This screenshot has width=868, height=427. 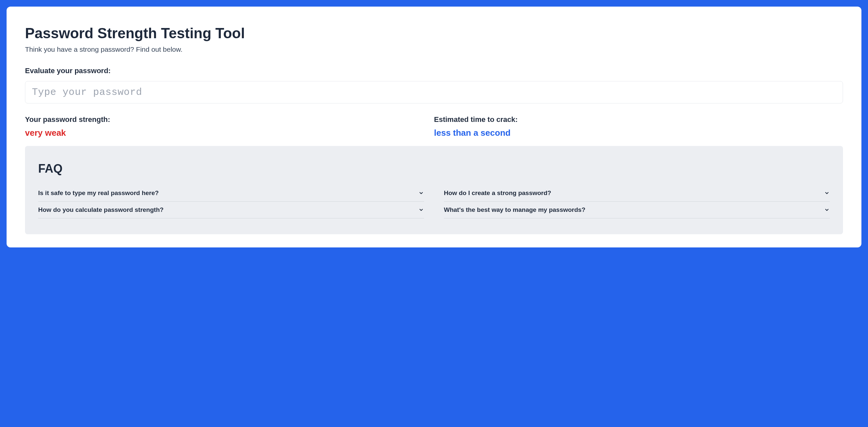 I want to click on faq-question: How do you calculate password strength?, so click(x=101, y=210).